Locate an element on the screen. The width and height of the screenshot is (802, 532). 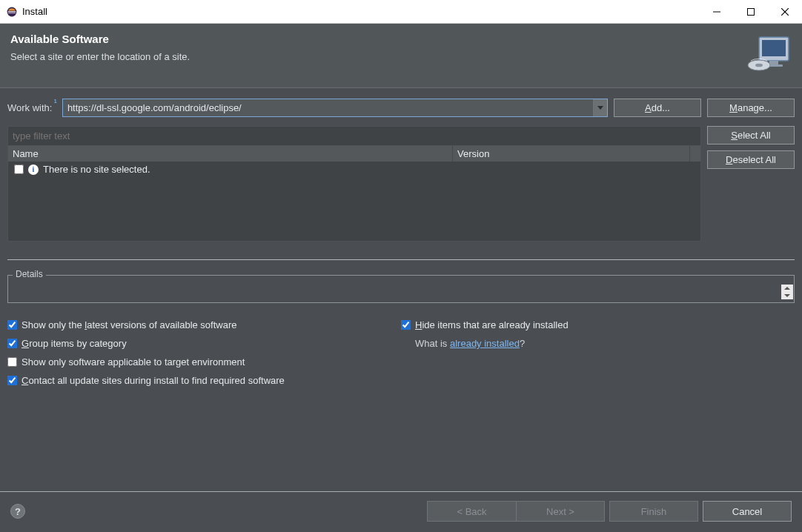
details-legend: Details is located at coordinates (30, 274).